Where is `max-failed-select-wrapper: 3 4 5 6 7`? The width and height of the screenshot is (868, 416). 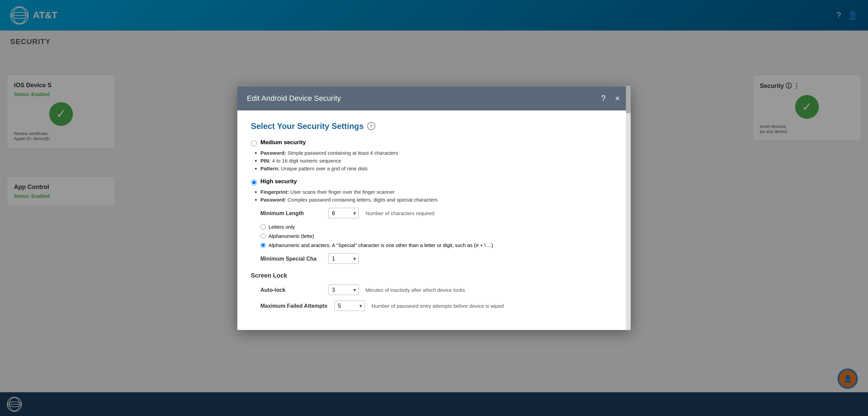 max-failed-select-wrapper: 3 4 5 6 7 is located at coordinates (350, 306).